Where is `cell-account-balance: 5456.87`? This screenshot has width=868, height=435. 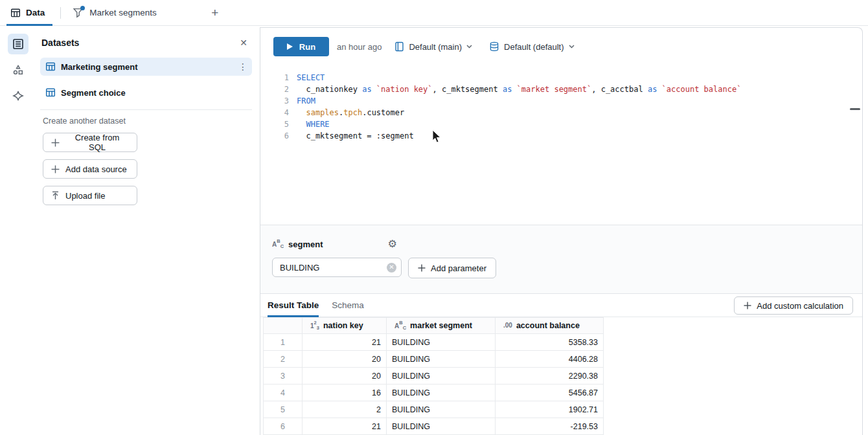 cell-account-balance: 5456.87 is located at coordinates (549, 393).